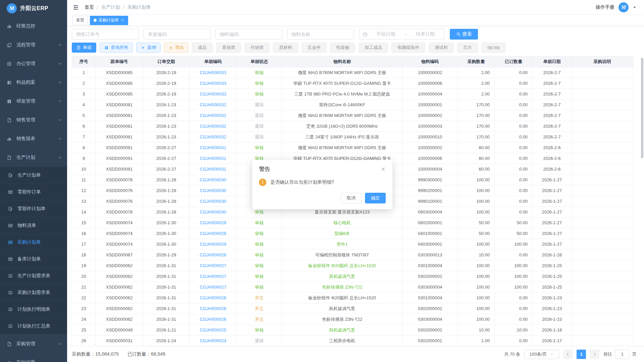 The width and height of the screenshot is (644, 362). Describe the element at coordinates (202, 48) in the screenshot. I see `category-button-成品: 成品` at that location.